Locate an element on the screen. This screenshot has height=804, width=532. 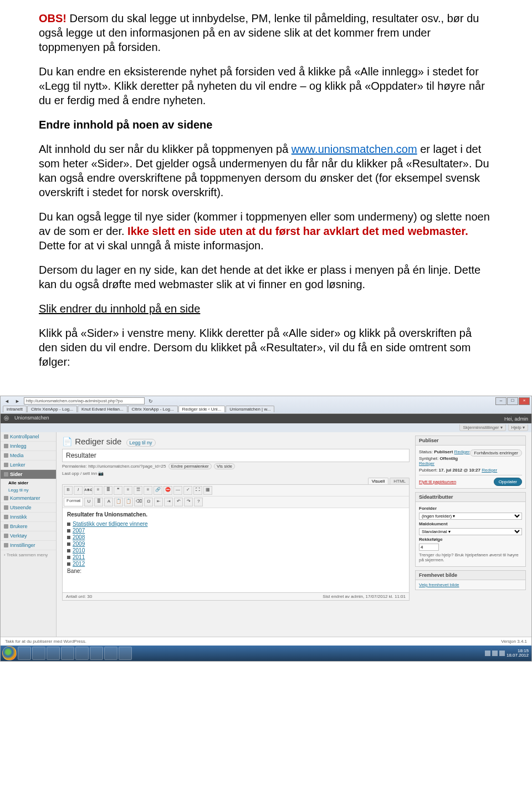
order-input is located at coordinates (429, 547).